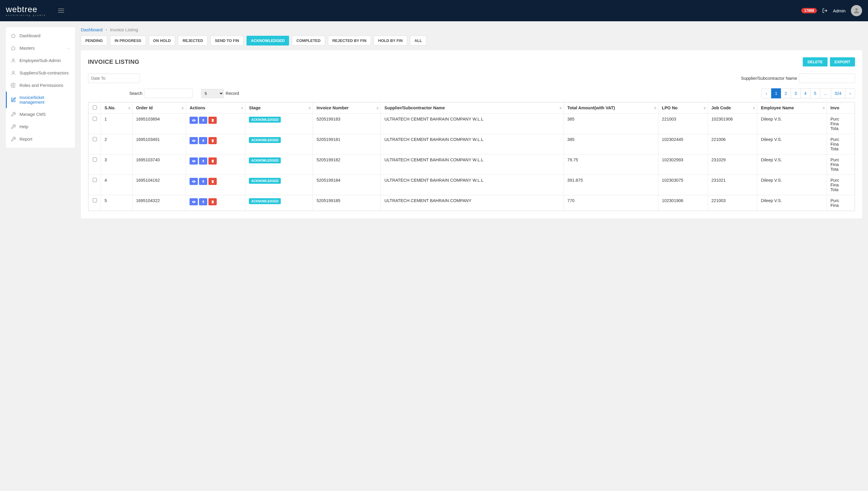 This screenshot has height=491, width=868. What do you see at coordinates (40, 86) in the screenshot?
I see `sidebar-item-roles-and-permissions: Roles and Permissions` at bounding box center [40, 86].